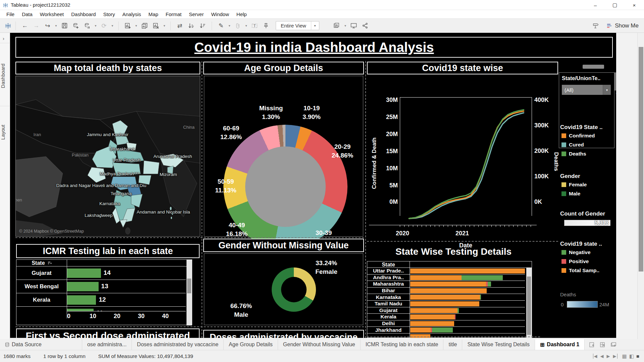  Describe the element at coordinates (529, 306) in the screenshot. I see `testing-scrollbar-thumb` at that location.